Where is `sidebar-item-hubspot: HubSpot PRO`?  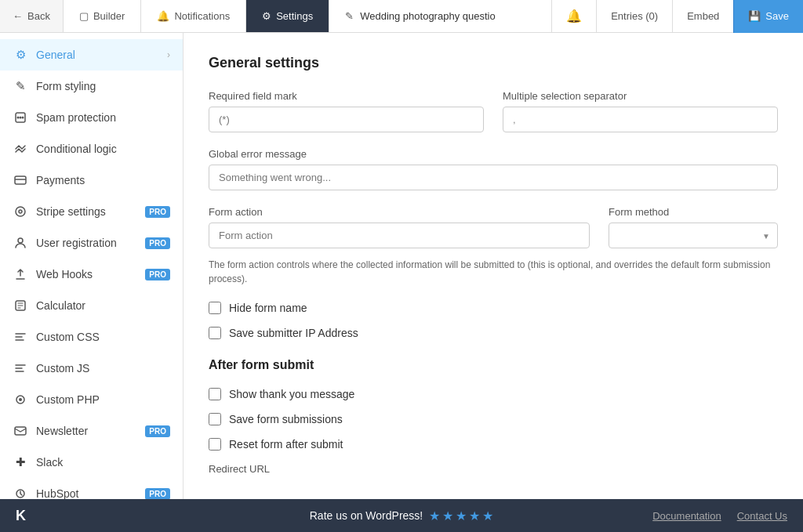
sidebar-item-hubspot: HubSpot PRO is located at coordinates (91, 489).